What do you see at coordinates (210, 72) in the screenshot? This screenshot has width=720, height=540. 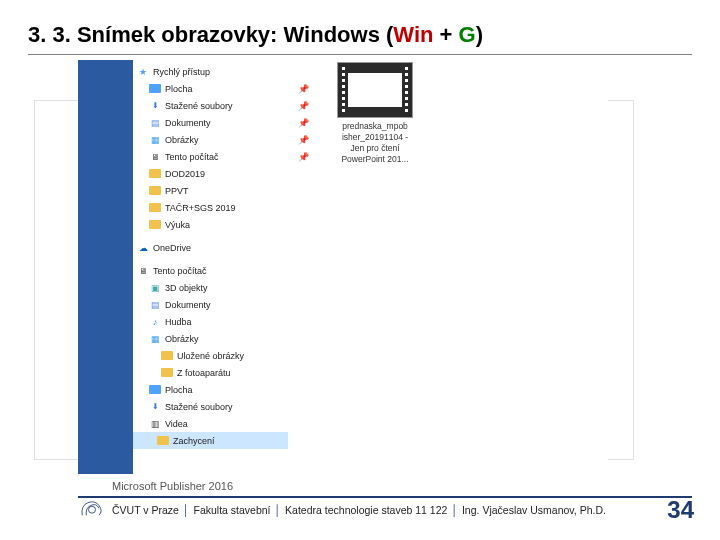 I see `nav-quick-access: ★Rychlý přístup` at bounding box center [210, 72].